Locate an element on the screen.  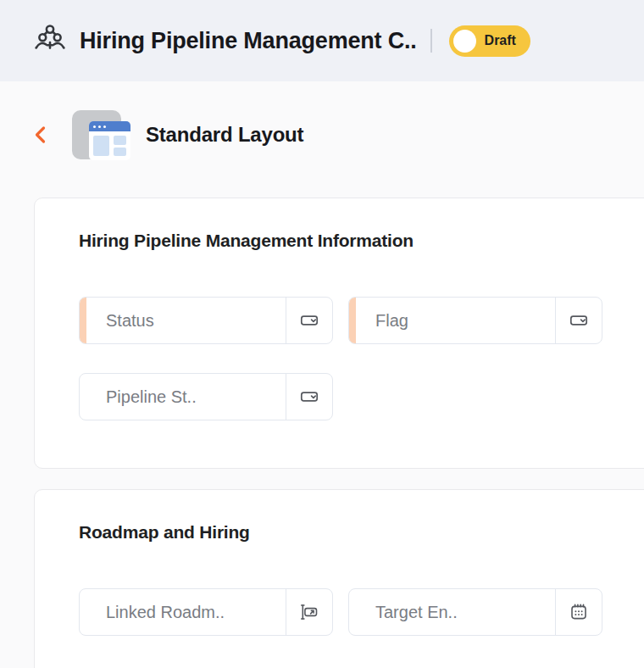
layout-title-bar: Standard Layout is located at coordinates (337, 135).